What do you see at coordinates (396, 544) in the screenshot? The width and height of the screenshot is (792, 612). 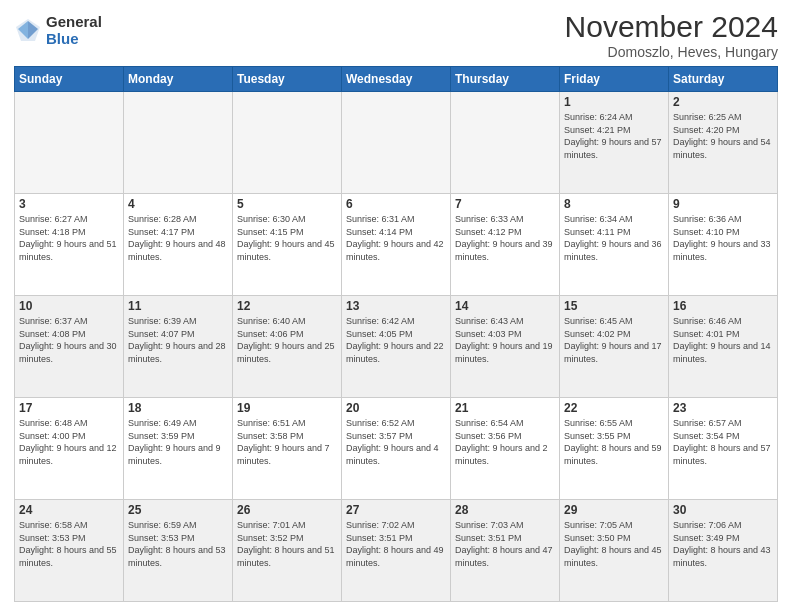 I see `day-info: Sunrise: 7:02 AMSunset: 3:51 PMDaylight:…` at bounding box center [396, 544].